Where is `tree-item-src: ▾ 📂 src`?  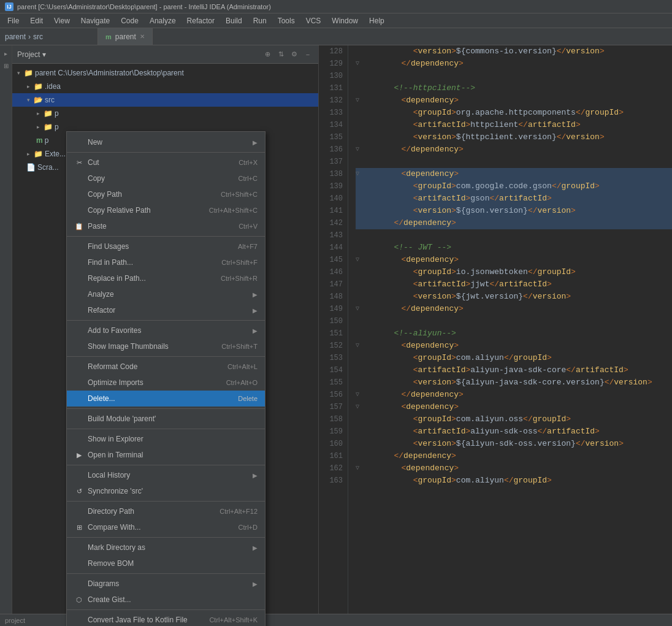 tree-item-src: ▾ 📂 src is located at coordinates (166, 100).